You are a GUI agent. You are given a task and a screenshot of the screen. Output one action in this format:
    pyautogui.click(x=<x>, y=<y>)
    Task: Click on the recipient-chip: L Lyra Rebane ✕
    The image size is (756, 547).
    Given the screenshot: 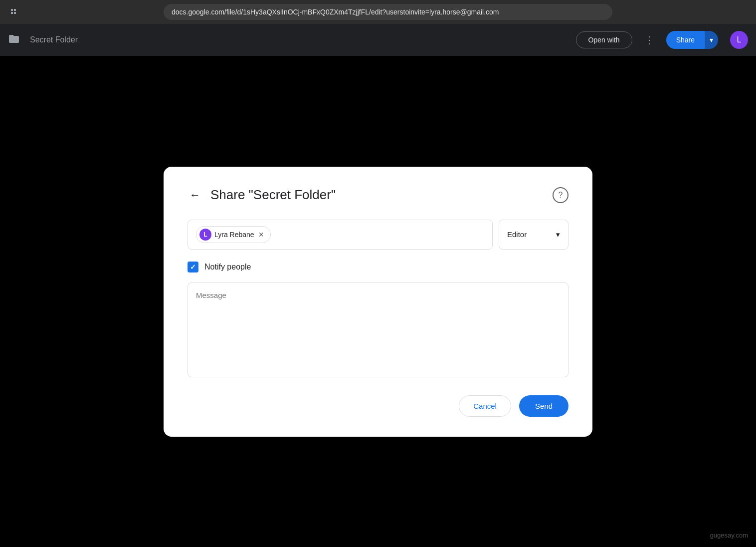 What is the action you would take?
    pyautogui.click(x=233, y=235)
    